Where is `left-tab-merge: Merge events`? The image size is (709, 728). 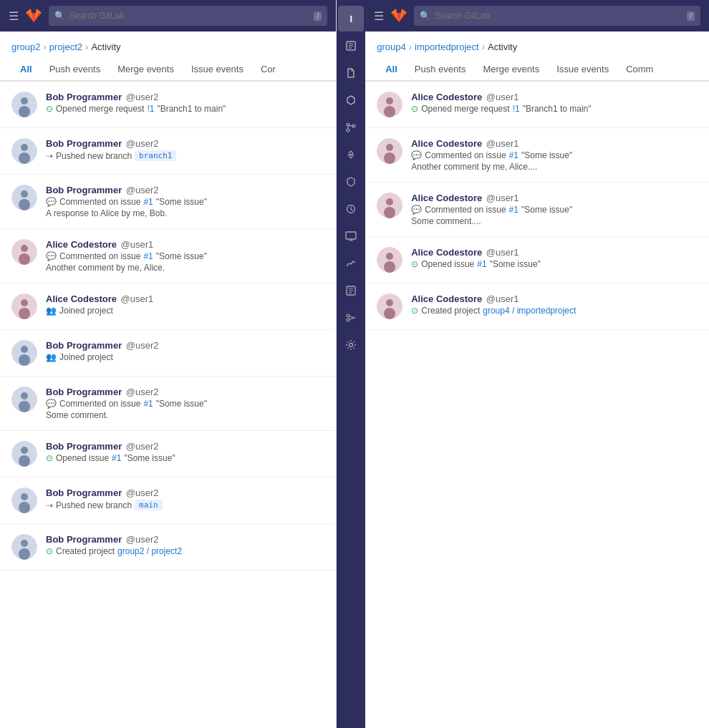
left-tab-merge: Merge events is located at coordinates (146, 70).